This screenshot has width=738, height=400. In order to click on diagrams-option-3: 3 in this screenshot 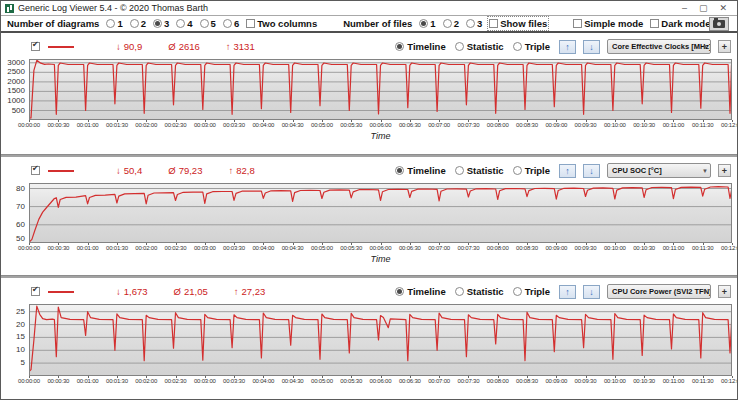, I will do `click(161, 24)`.